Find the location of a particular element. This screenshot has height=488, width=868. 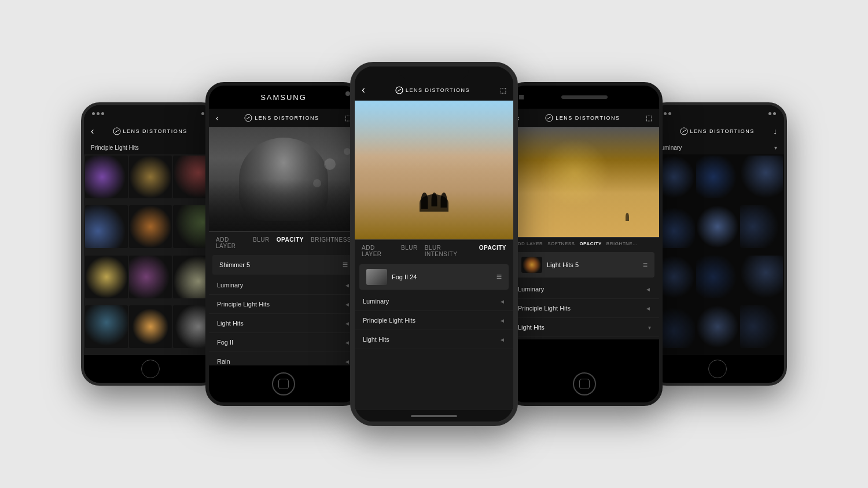

tab-add-layer-second: Add Layer is located at coordinates (231, 243).